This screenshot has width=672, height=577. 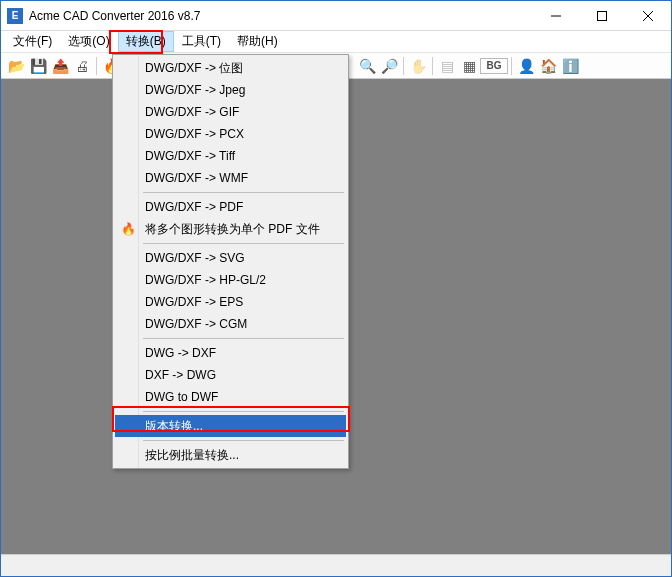 I want to click on menu-bar: 文件(F) 选项(O) 转换(B) 工具(T) 帮助(H), so click(x=336, y=42).